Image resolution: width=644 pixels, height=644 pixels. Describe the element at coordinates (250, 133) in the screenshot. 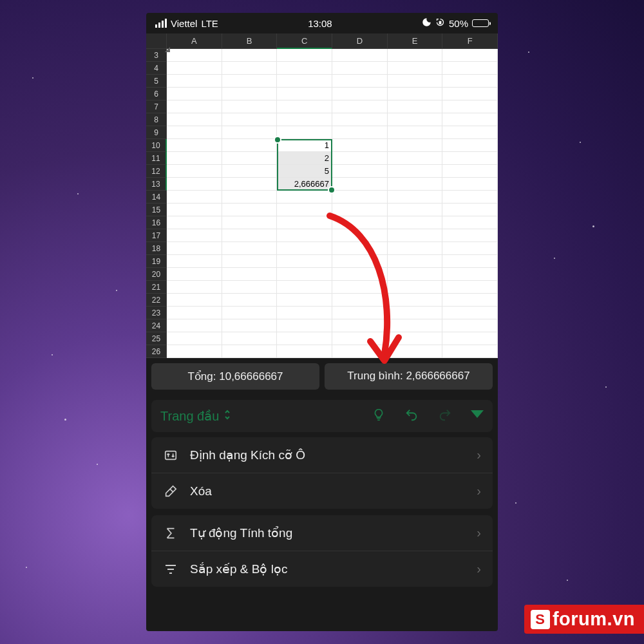

I see `cell-B9` at that location.